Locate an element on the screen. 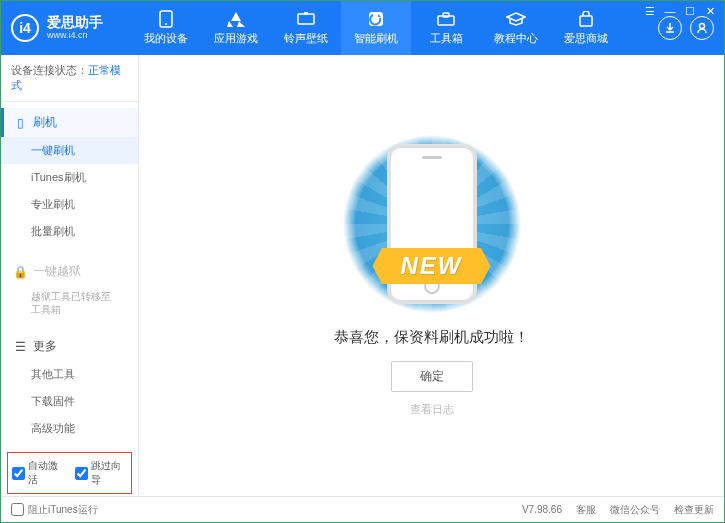 This screenshot has height=523, width=725. maximize-icon: ☐ is located at coordinates (690, 11).